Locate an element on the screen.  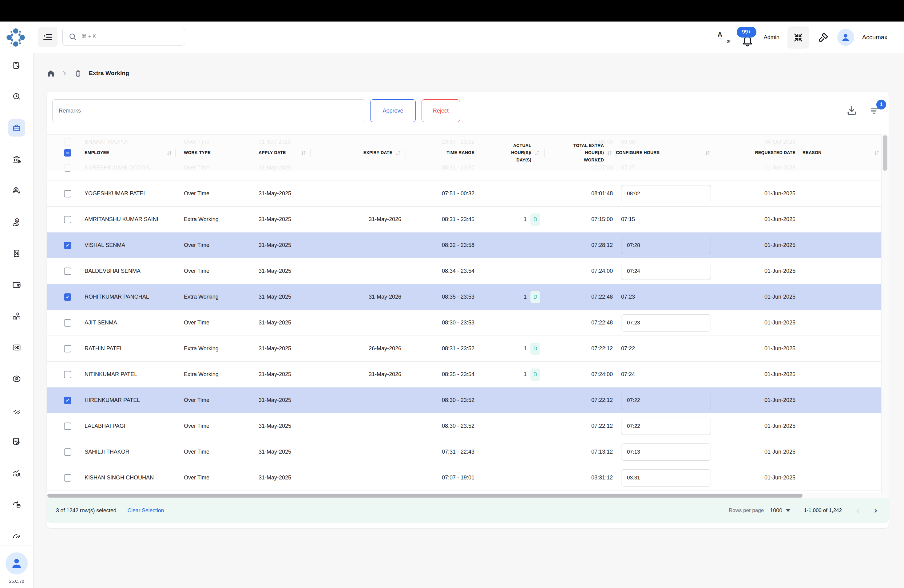
configure-hours-cell: 07:23 is located at coordinates (665, 297).